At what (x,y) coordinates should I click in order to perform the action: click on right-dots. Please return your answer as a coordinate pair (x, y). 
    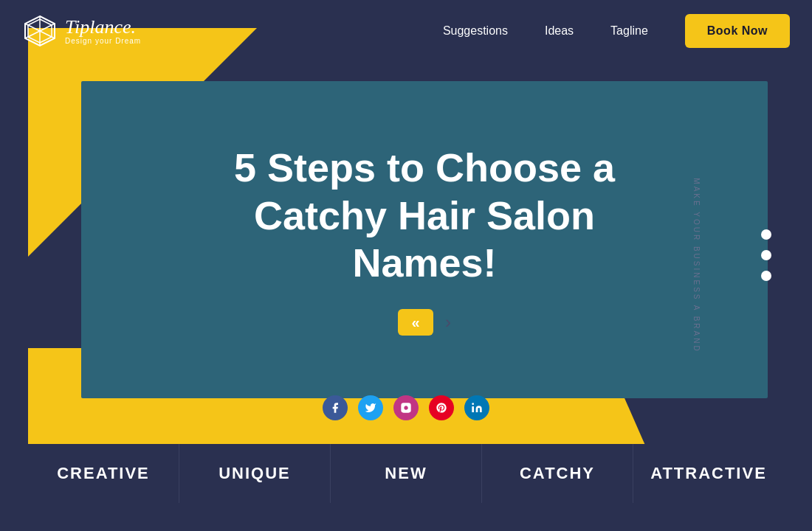
    Looking at the image, I should click on (766, 255).